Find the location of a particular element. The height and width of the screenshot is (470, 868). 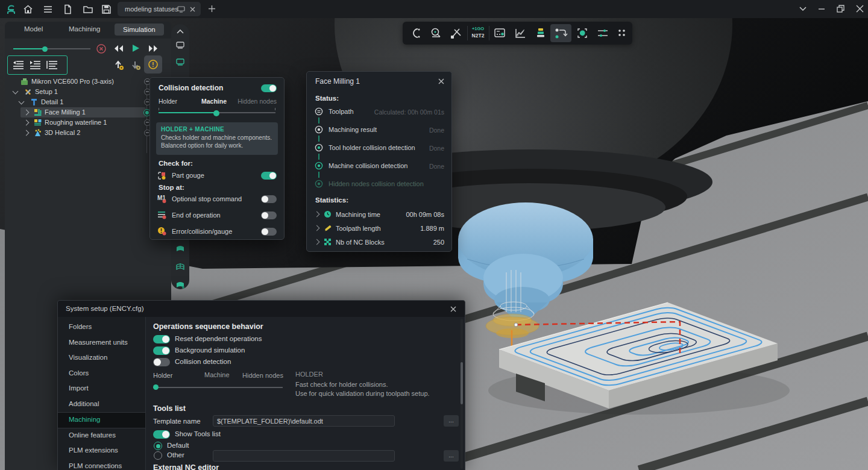

machine-active-icon is located at coordinates (180, 62).